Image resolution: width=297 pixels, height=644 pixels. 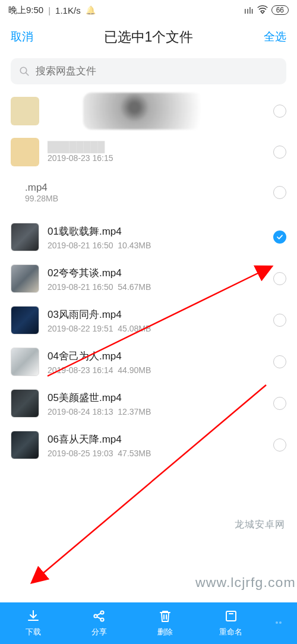 I want to click on search-icon, so click(x=24, y=71).